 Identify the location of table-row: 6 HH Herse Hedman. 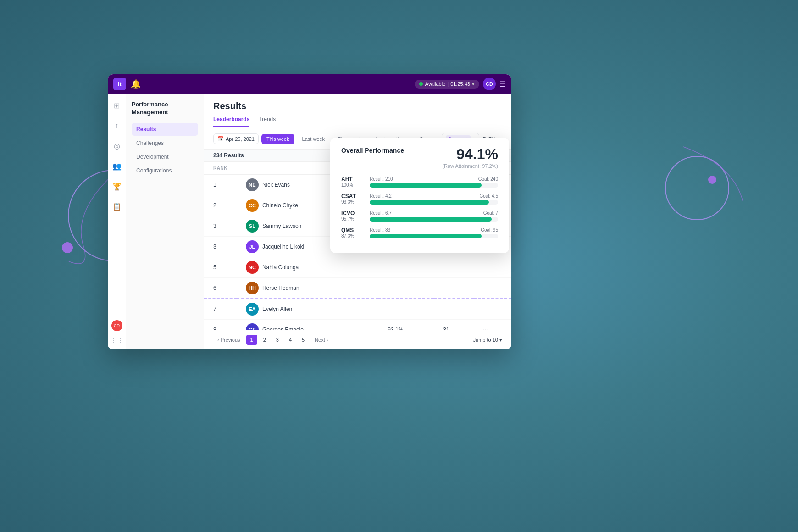
(358, 288).